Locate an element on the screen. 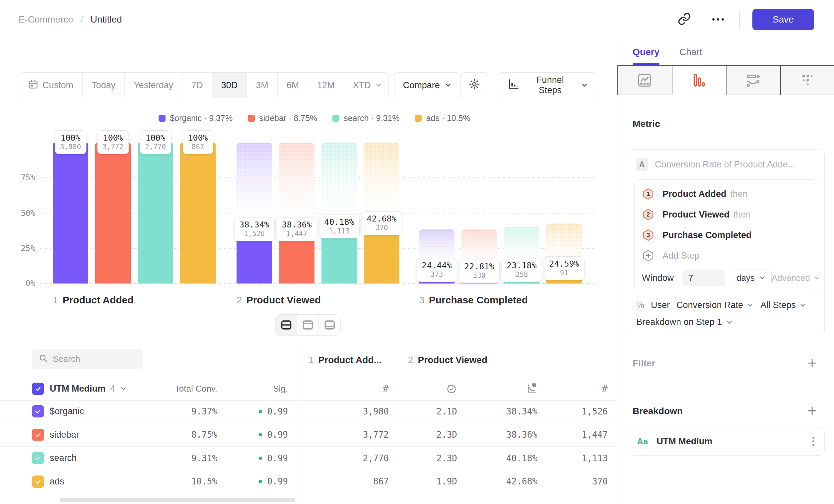  bar-pct: 24.59% is located at coordinates (564, 264).